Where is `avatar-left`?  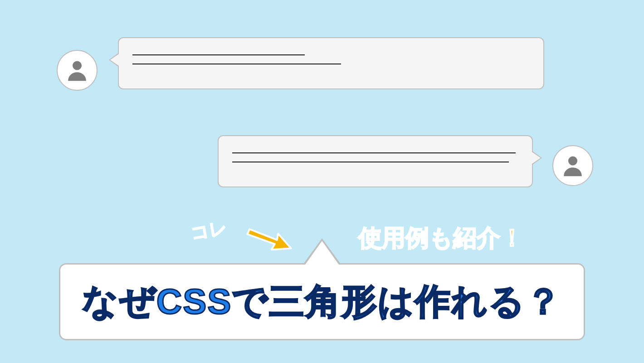 avatar-left is located at coordinates (77, 70).